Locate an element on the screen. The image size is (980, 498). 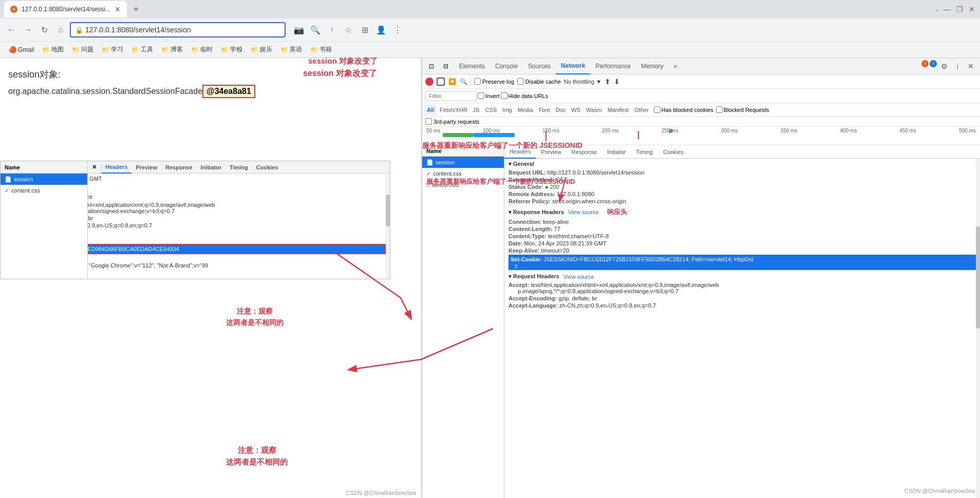
profile-icon: 👤 is located at coordinates (381, 30).